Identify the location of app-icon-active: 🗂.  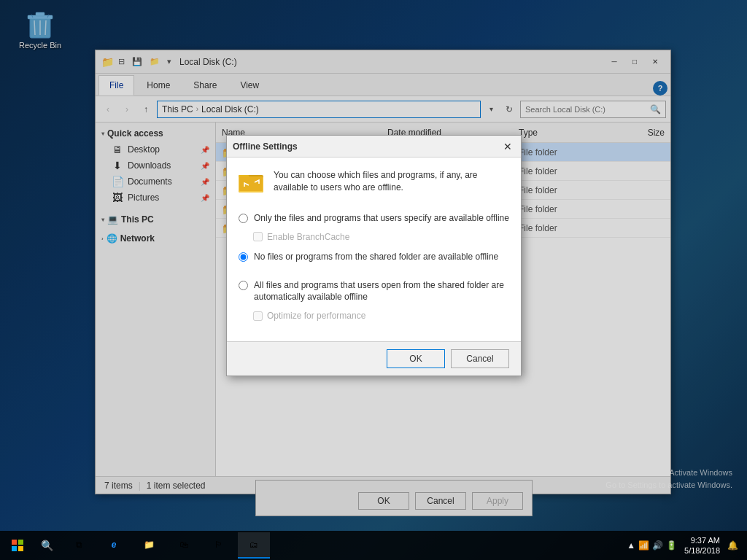
(254, 545).